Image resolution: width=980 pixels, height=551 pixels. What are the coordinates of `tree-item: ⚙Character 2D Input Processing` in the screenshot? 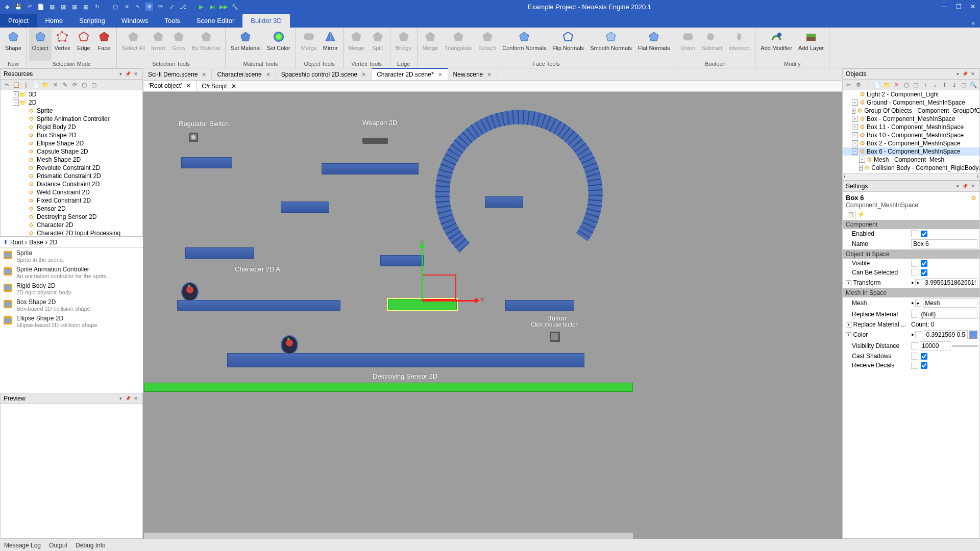 It's located at (71, 233).